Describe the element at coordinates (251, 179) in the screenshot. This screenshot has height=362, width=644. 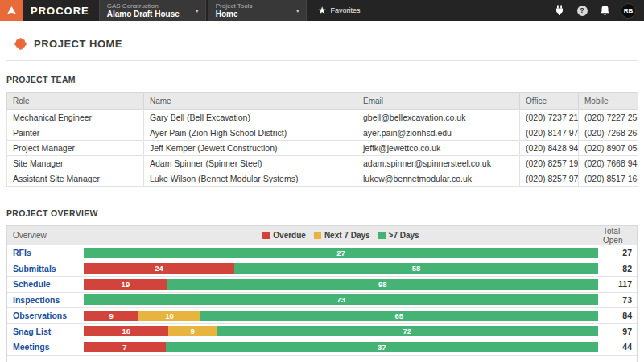
I see `team-cell-name: Luke Wilson (Bennet Modular Systems)` at that location.